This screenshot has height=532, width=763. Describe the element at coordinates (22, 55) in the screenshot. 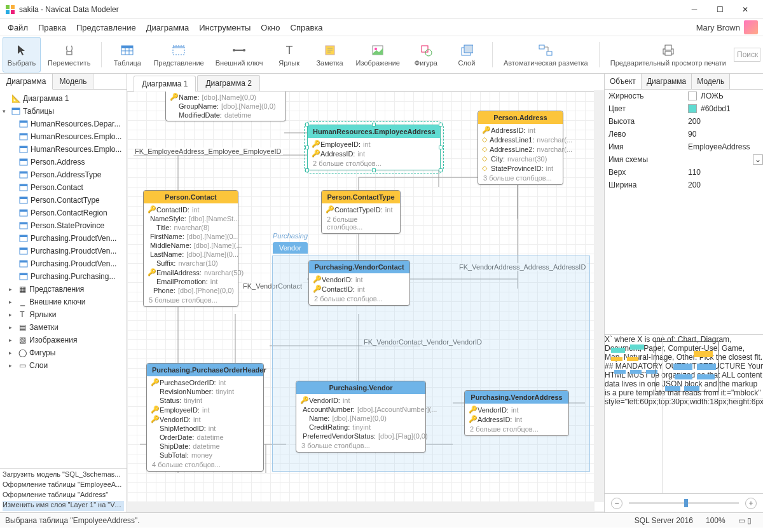

I see `toolbar-select: Выбрать` at that location.